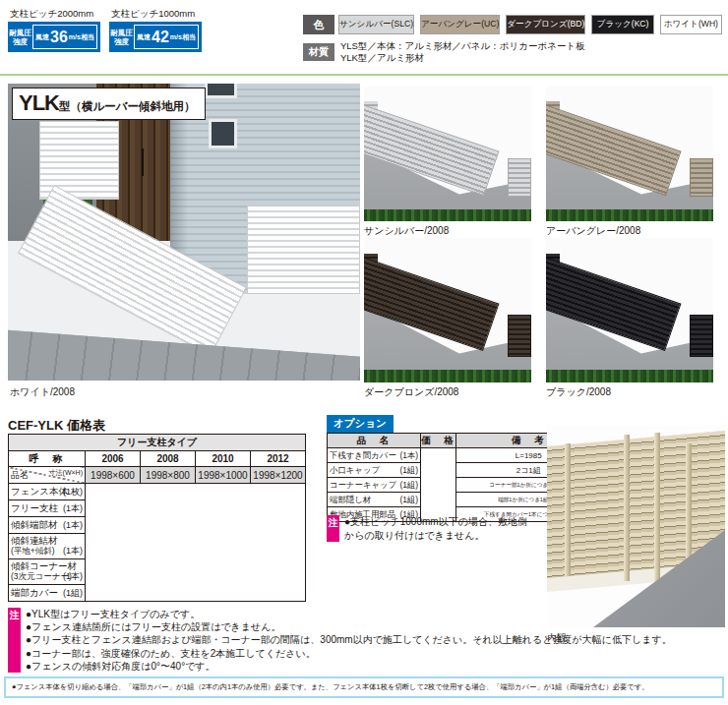  I want to click on size-cell: 1998×600, so click(113, 476).